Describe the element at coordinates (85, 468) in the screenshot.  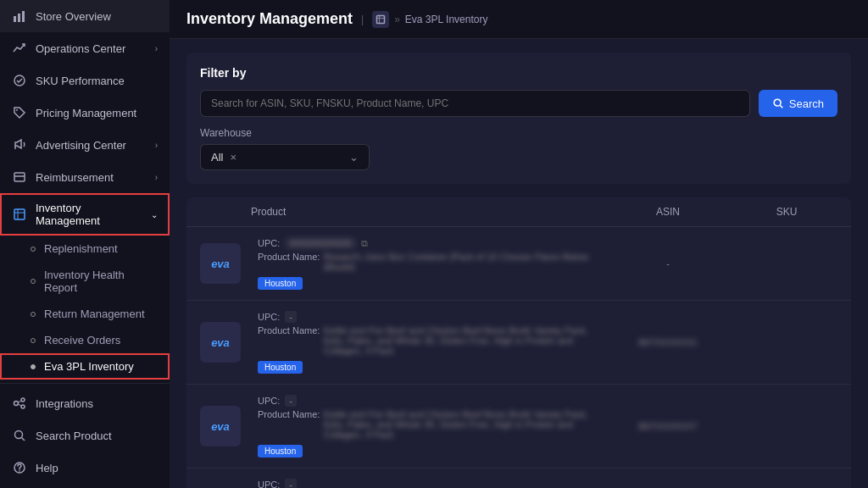
I see `sidebar-item-help: Help` at that location.